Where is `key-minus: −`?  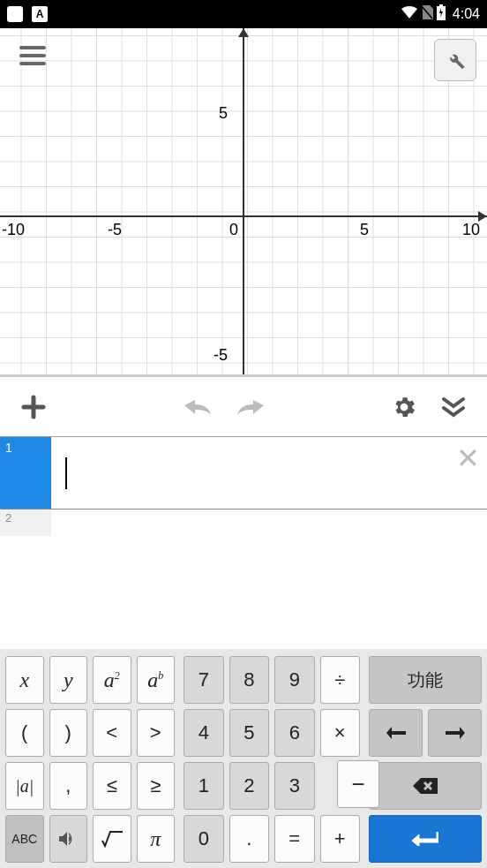
key-minus: − is located at coordinates (358, 784).